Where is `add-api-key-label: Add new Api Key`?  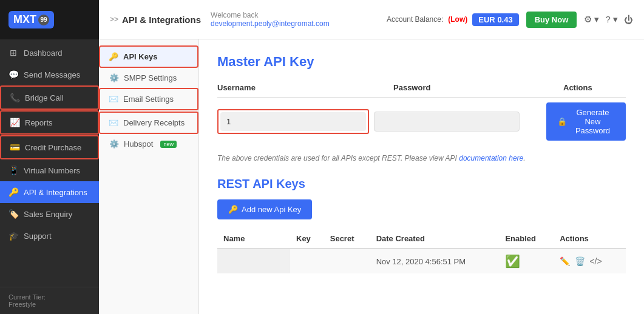 add-api-key-label: Add new Api Key is located at coordinates (271, 210).